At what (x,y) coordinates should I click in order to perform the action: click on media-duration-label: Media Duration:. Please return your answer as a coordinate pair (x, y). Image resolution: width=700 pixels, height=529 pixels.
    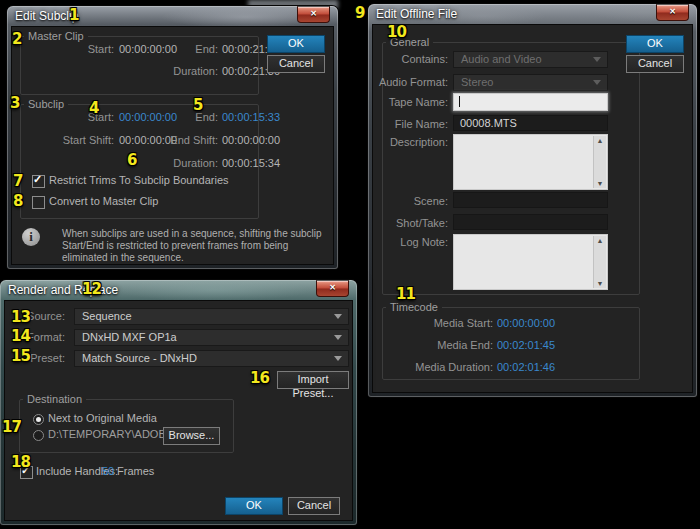
    Looking at the image, I should click on (433, 367).